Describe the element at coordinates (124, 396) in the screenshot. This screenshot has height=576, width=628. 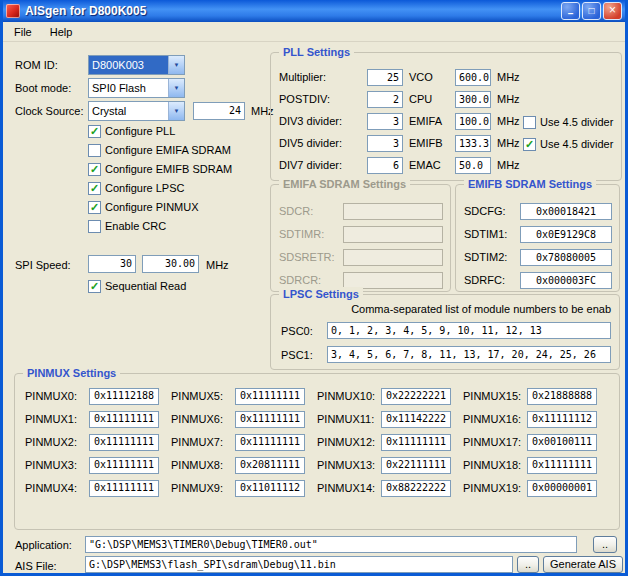
I see `pinmux0-field: 0x11112188` at that location.